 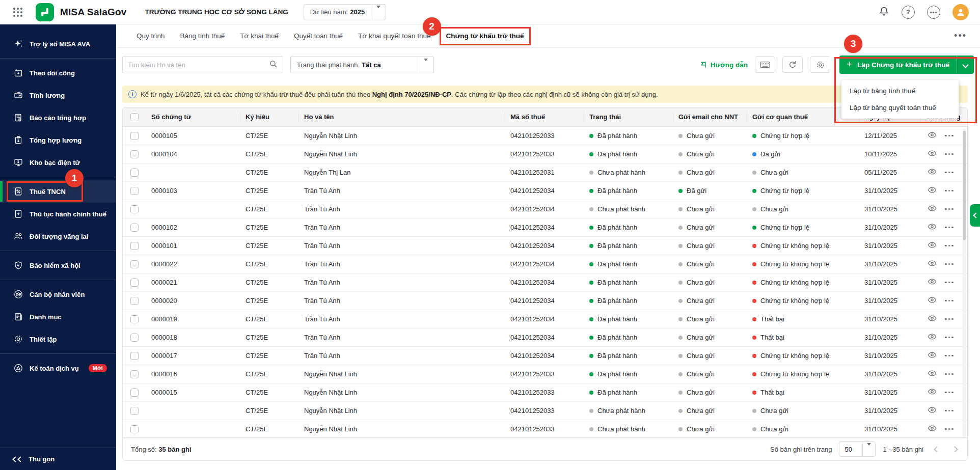 I want to click on sidebar-item-kho-bac-dien-tu: Kho bạc điện tử, so click(x=58, y=162).